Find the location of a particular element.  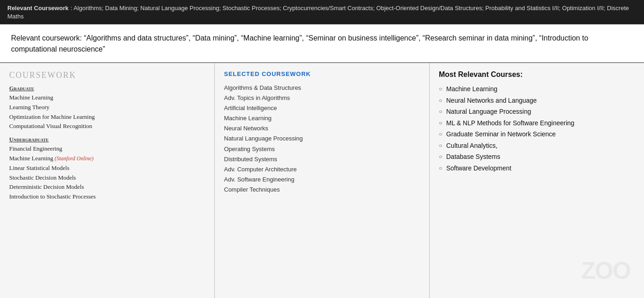

doc-text: Relevant coursework: “Algorithms and dat… is located at coordinates (300, 43).